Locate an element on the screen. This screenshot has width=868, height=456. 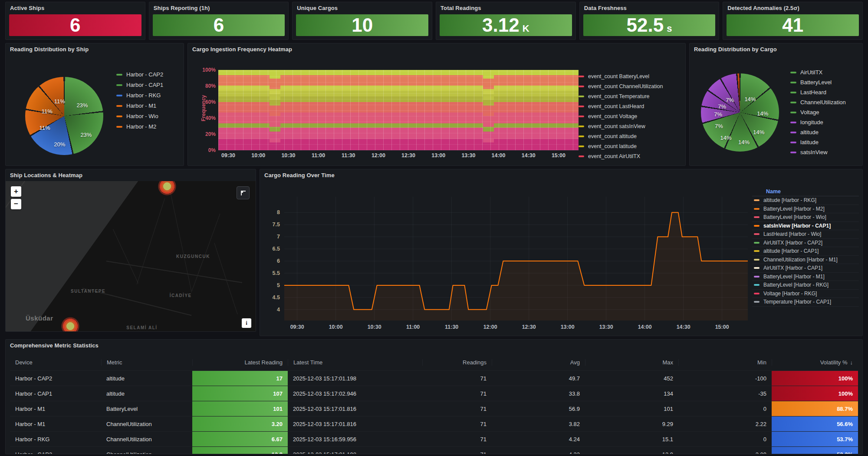
column-header-min: Min is located at coordinates (725, 362).